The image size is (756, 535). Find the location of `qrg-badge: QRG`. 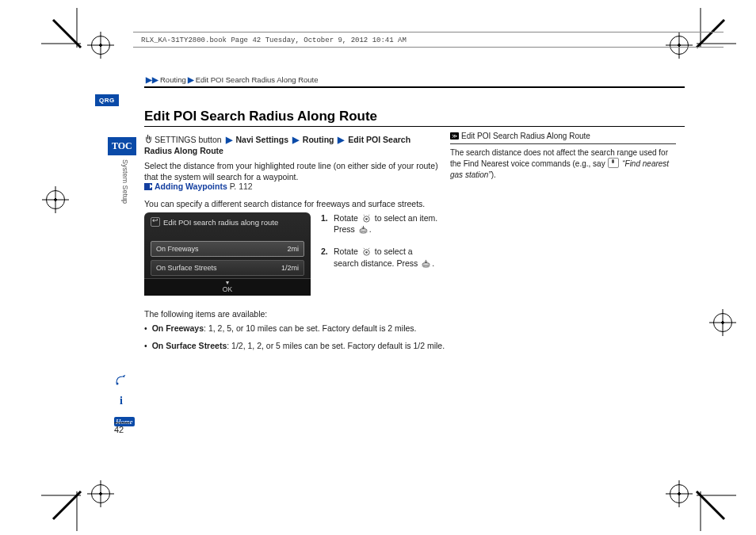

qrg-badge: QRG is located at coordinates (107, 100).